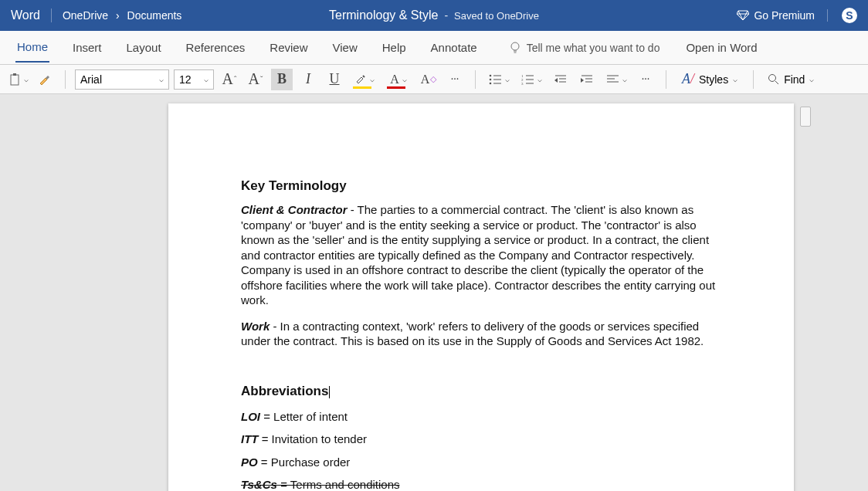 Image resolution: width=868 pixels, height=491 pixels. Describe the element at coordinates (398, 80) in the screenshot. I see `font-color-button: A ⌵` at that location.